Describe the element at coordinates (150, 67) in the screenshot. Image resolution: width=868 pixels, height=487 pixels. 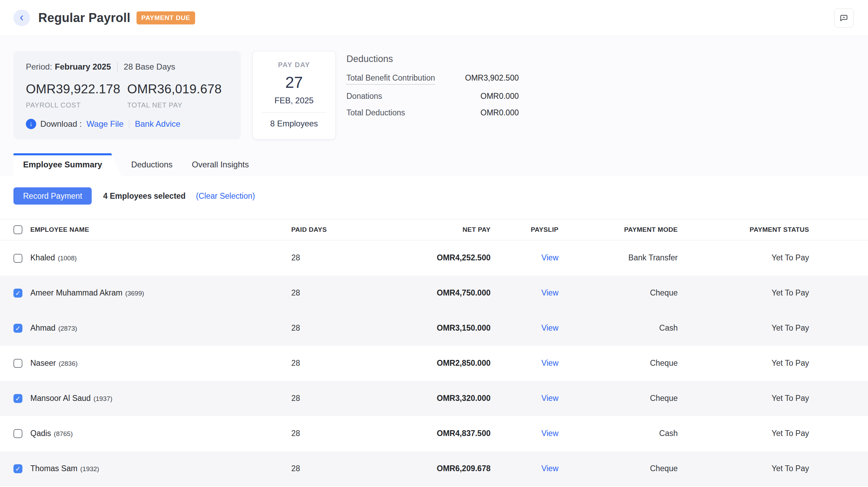
I see `base-days: 28 Base Days` at that location.